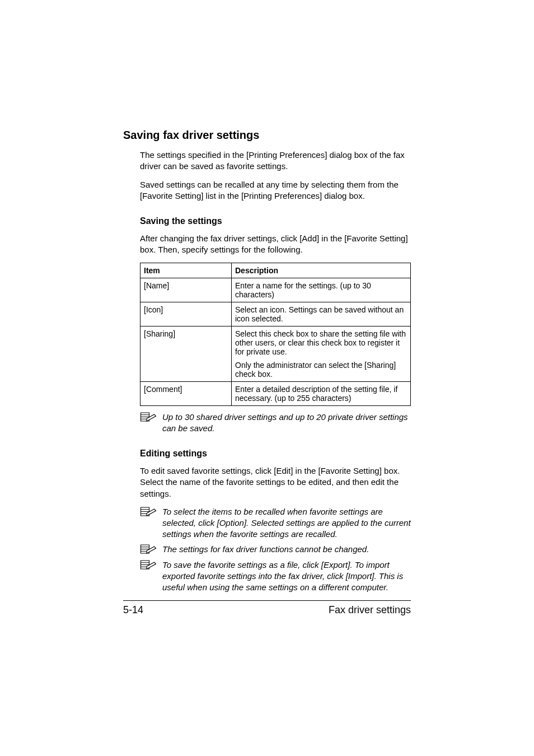  What do you see at coordinates (369, 610) in the screenshot?
I see `footer-section-title: Fax driver settings` at bounding box center [369, 610].